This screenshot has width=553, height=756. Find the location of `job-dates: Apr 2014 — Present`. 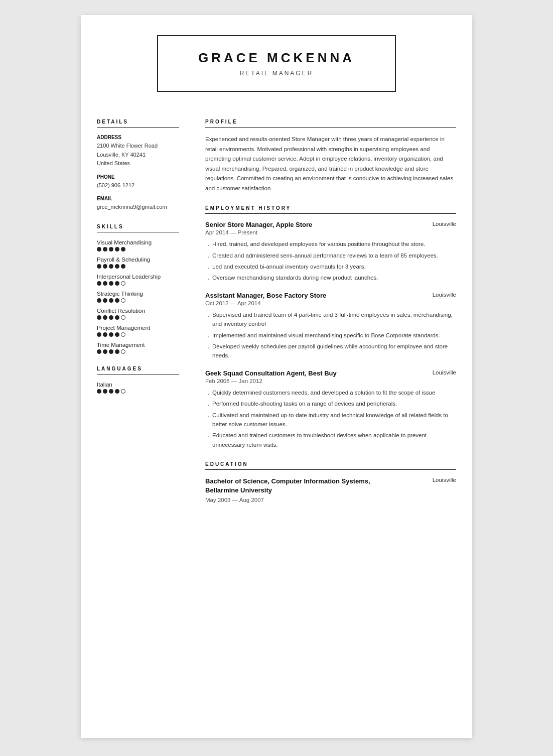

job-dates: Apr 2014 — Present is located at coordinates (331, 232).